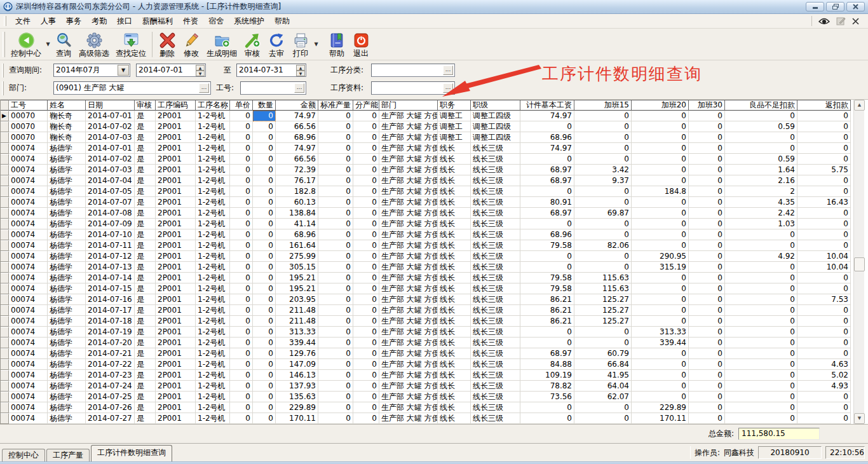 Image resolution: width=868 pixels, height=464 pixels. What do you see at coordinates (111, 224) in the screenshot?
I see `grid-cell: 2014-07-09` at bounding box center [111, 224].